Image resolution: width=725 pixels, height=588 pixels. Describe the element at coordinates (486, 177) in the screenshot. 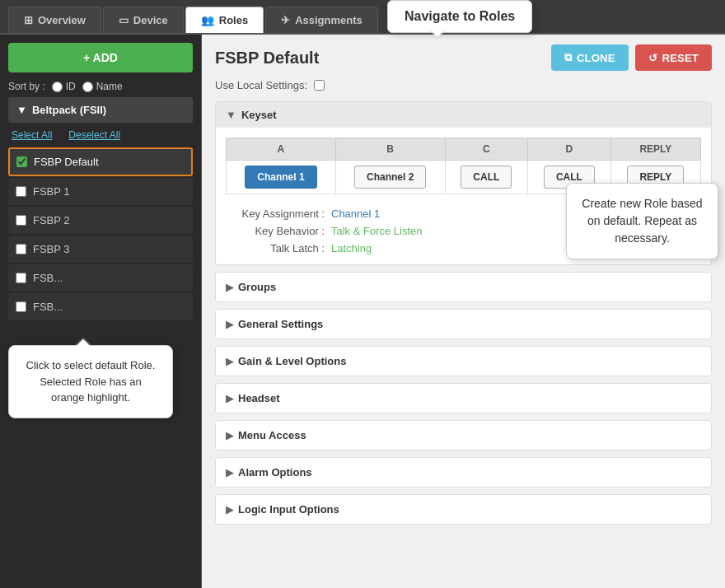

I see `key-call-c-button: CALL` at that location.